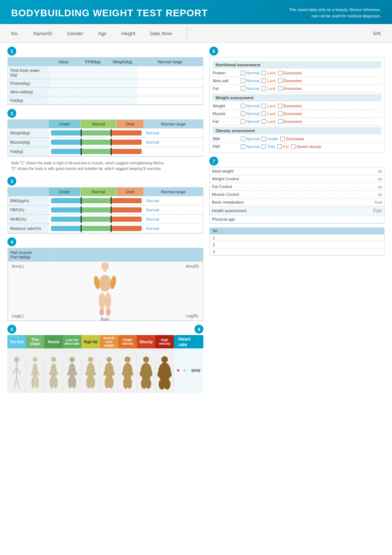 This screenshot has height=555, width=392. What do you see at coordinates (170, 84) in the screenshot?
I see `s1-row1-range` at bounding box center [170, 84].